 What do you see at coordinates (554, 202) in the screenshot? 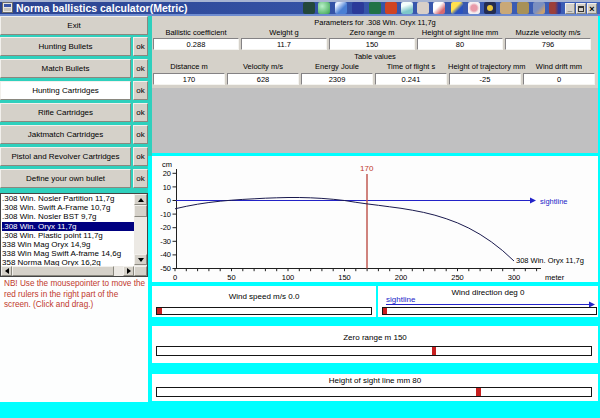
I see `svg-text: sightline` at bounding box center [554, 202].